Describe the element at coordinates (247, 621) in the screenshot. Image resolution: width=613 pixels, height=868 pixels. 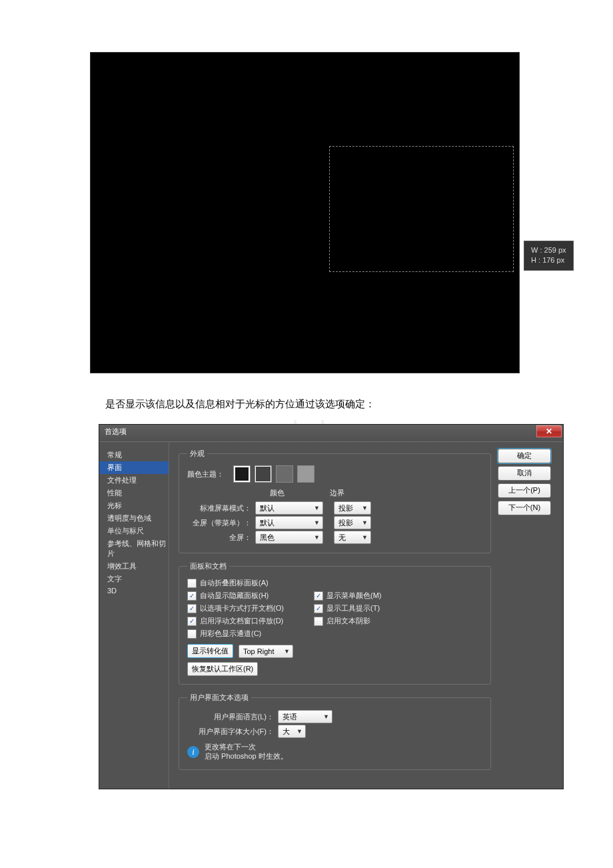
I see `cb-floatdock: 启用浮动文档窗口停放(D)` at that location.